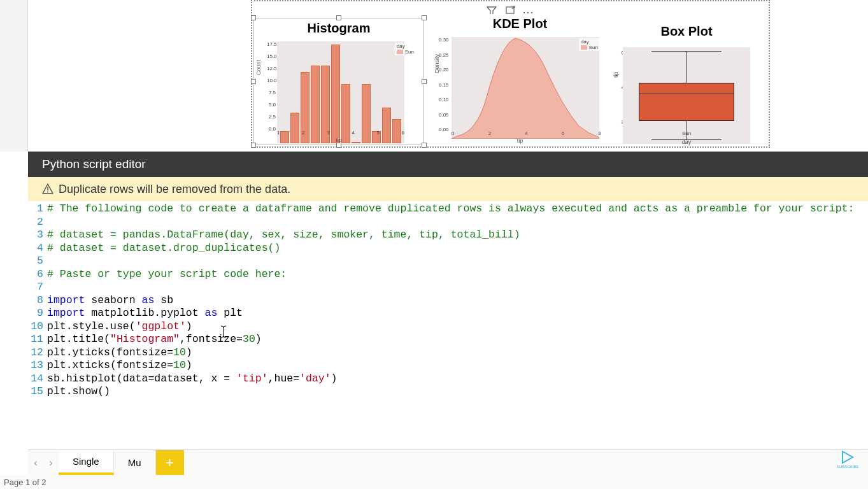  I want to click on tab-next-button: ›, so click(51, 462).